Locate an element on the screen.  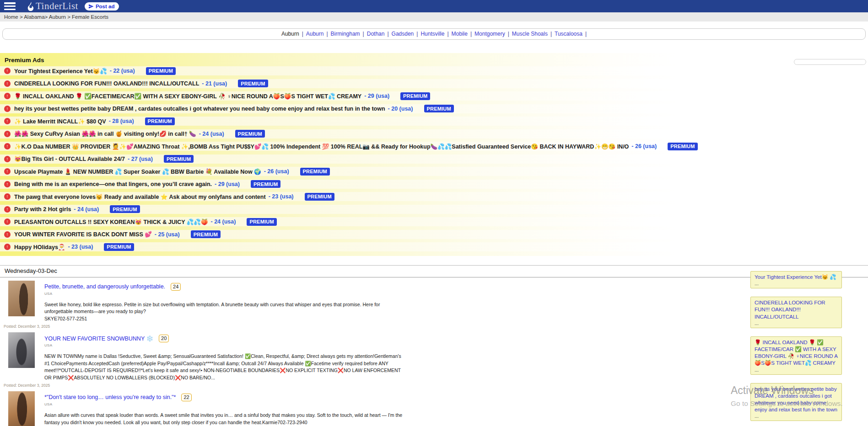
breadcrumb-link: Auburn is located at coordinates (58, 17).